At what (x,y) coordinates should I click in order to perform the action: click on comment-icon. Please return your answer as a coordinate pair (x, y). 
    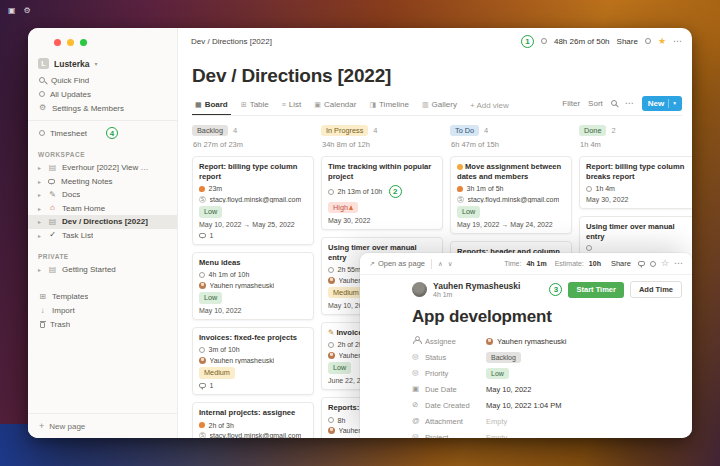
    Looking at the image, I should click on (202, 386).